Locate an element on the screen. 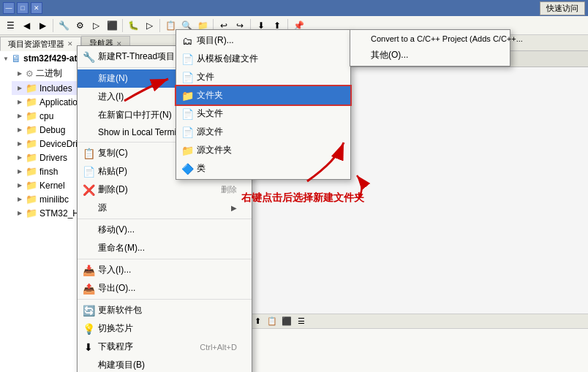 Image resolution: width=588 pixels, height=372 pixels. toolbar-btn-9: ▷ is located at coordinates (149, 26).